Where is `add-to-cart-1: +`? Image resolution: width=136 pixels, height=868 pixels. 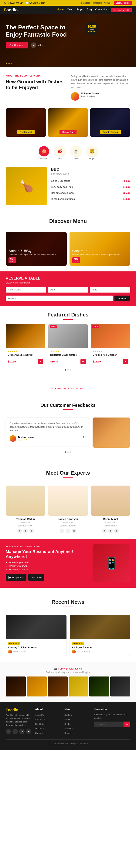 add-to-cart-1: + is located at coordinates (40, 362).